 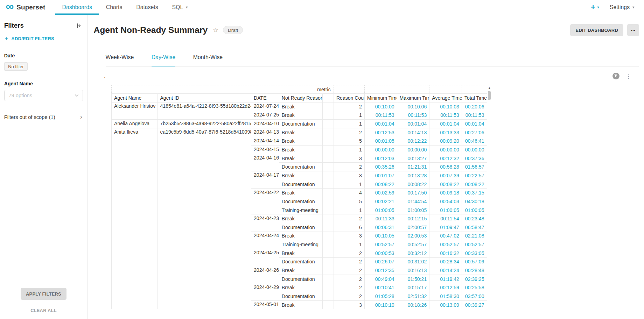 What do you see at coordinates (216, 30) in the screenshot?
I see `favorite-star-icon: ☆` at bounding box center [216, 30].